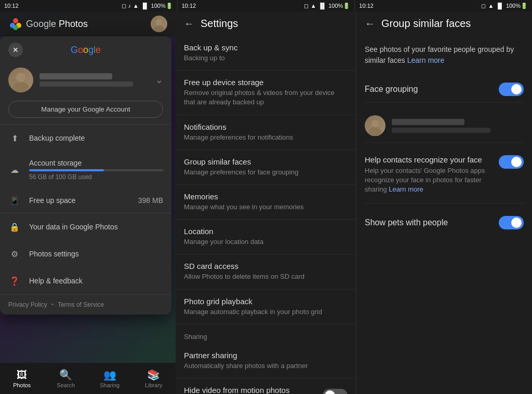 Image resolution: width=532 pixels, height=394 pixels. Describe the element at coordinates (86, 170) in the screenshot. I see `menu-item-account-storage: ☁ Account storage 56 GB of 100 GB used` at that location.